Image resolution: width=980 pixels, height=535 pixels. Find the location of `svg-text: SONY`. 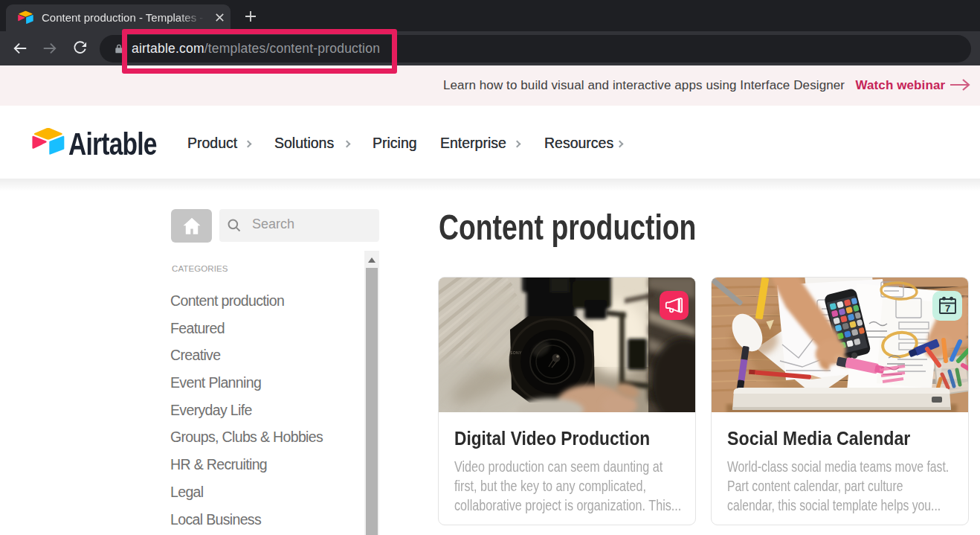

svg-text: SONY is located at coordinates (516, 353).